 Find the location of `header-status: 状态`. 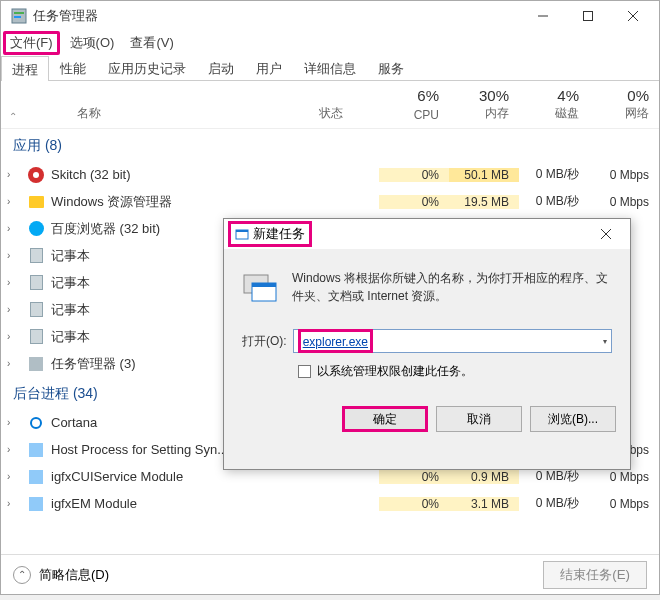

header-status: 状态 is located at coordinates (331, 114).